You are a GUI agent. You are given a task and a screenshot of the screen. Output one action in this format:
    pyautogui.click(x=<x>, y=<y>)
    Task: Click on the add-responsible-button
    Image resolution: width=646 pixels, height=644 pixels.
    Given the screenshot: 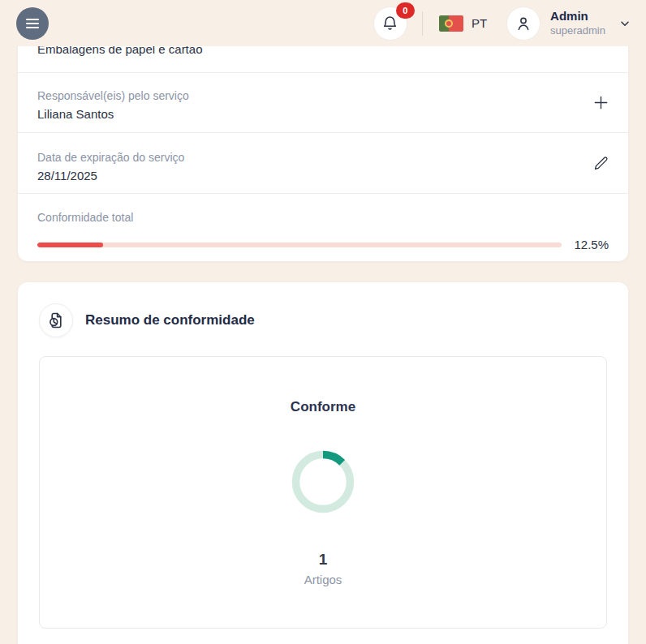 What is the action you would take?
    pyautogui.click(x=601, y=103)
    